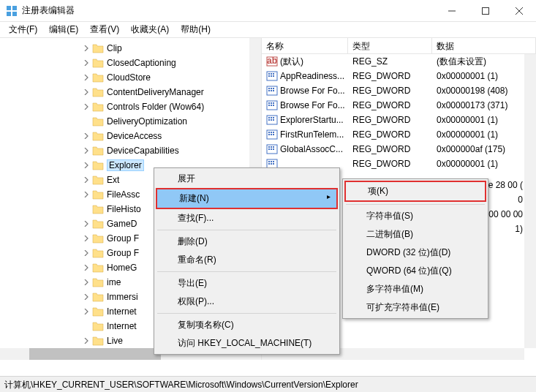 This screenshot has height=392, width=536. What do you see at coordinates (130, 121) in the screenshot?
I see `tree-item: DeliveryOptimization` at bounding box center [130, 121].